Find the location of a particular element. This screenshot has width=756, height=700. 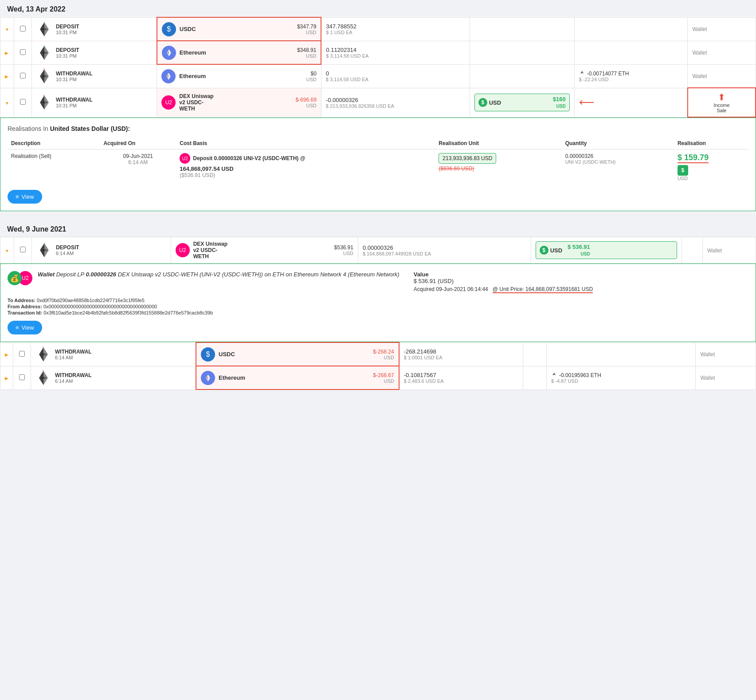

tx-type-label: DEPOSIT is located at coordinates (67, 27).